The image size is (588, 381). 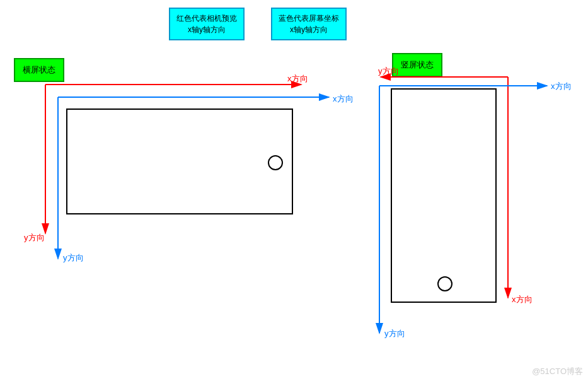 I want to click on legend-blue-line1: 蓝色代表屏幕坐标, so click(x=309, y=18).